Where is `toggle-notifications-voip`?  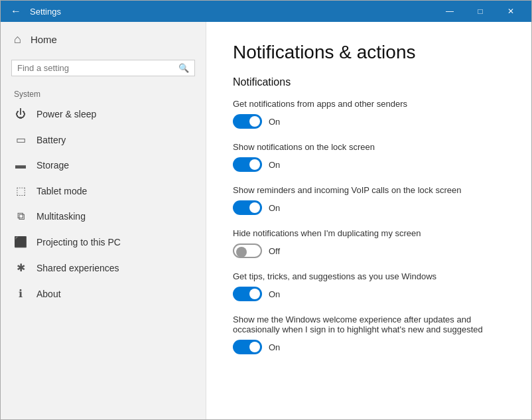
toggle-notifications-voip is located at coordinates (247, 208).